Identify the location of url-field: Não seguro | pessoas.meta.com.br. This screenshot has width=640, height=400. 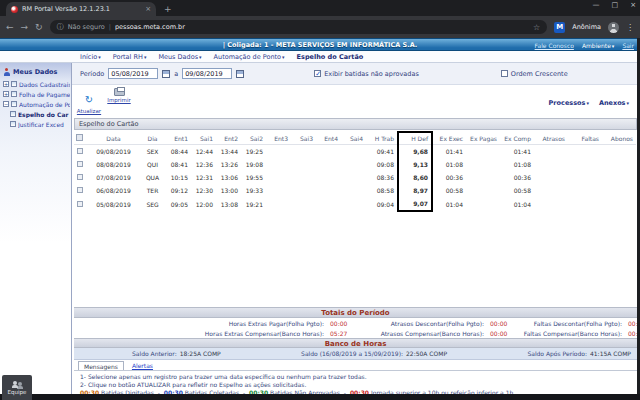
(299, 27).